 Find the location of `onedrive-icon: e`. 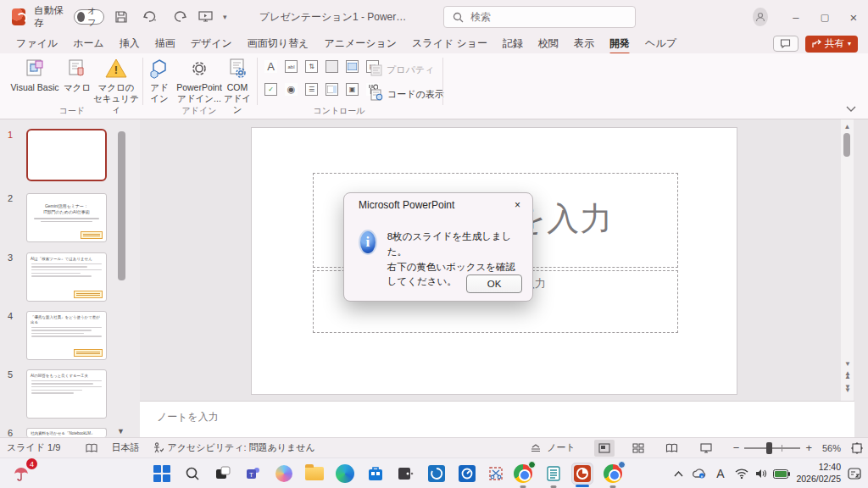

onedrive-icon: e is located at coordinates (699, 474).